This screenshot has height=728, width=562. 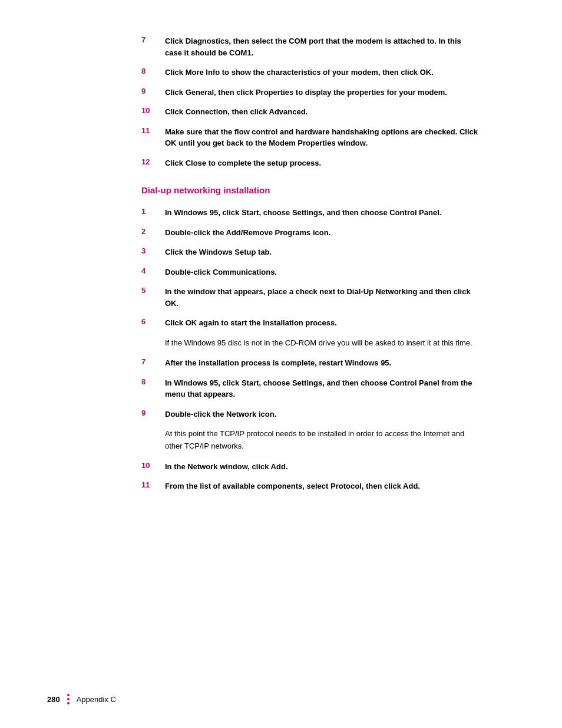 I want to click on step-text-8: Click More Info to show the characterist…, so click(x=322, y=73).